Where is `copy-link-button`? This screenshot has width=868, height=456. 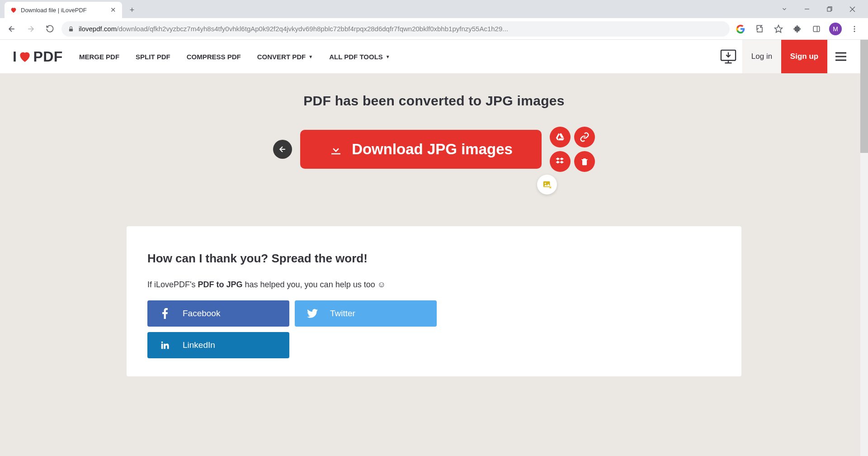
copy-link-button is located at coordinates (585, 137).